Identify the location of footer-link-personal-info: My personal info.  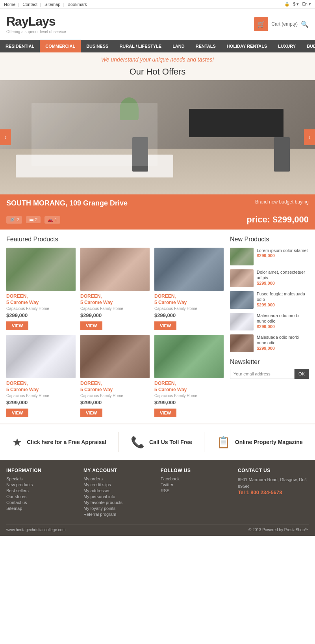
(119, 497).